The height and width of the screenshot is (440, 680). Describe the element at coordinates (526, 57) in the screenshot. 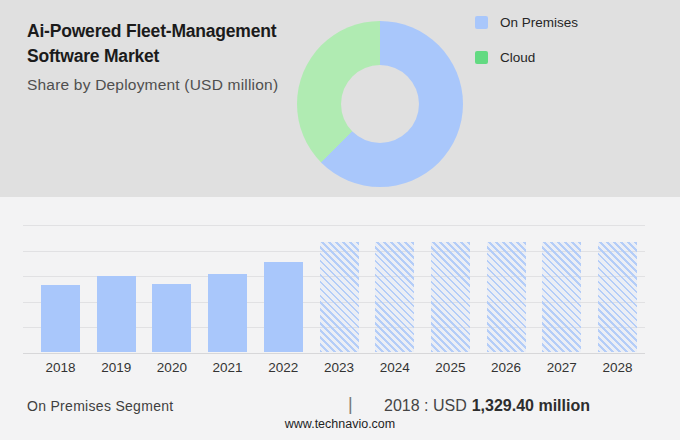

I see `legend-item-cloud: Cloud` at that location.